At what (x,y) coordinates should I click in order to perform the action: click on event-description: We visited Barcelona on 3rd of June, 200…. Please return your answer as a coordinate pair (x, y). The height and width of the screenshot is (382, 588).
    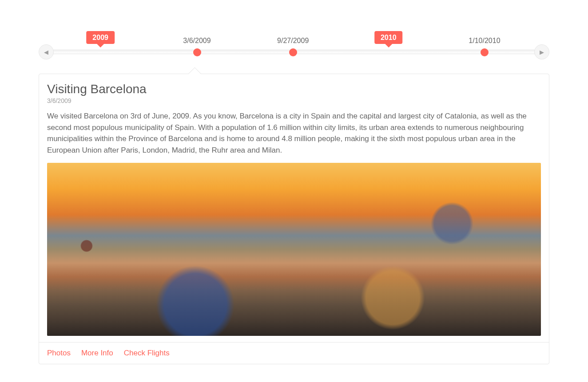
    Looking at the image, I should click on (294, 133).